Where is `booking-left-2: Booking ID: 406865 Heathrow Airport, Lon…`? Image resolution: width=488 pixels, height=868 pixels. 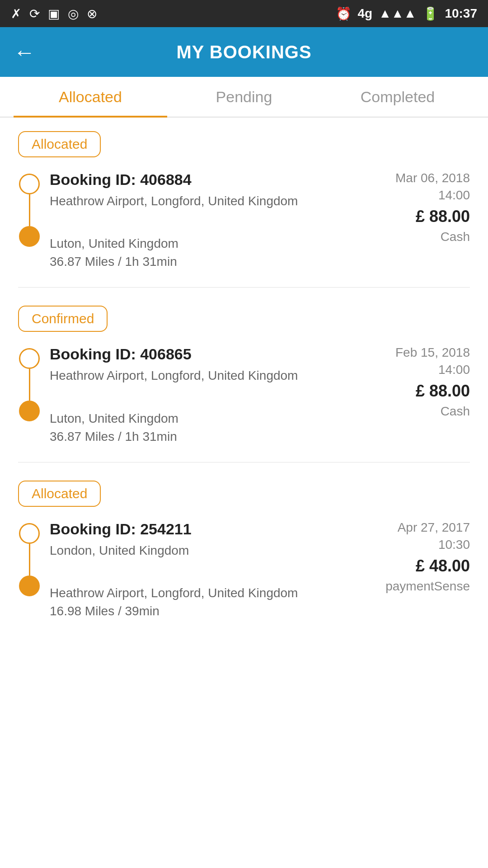 booking-left-2: Booking ID: 406865 Heathrow Airport, Lon… is located at coordinates (185, 394).